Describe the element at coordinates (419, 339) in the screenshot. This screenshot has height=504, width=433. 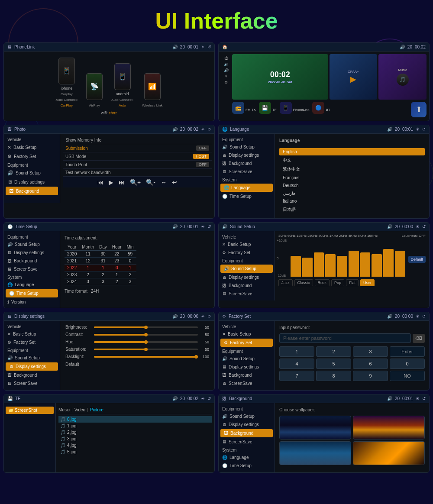
I see `backspace-btn: ⌫` at that location.